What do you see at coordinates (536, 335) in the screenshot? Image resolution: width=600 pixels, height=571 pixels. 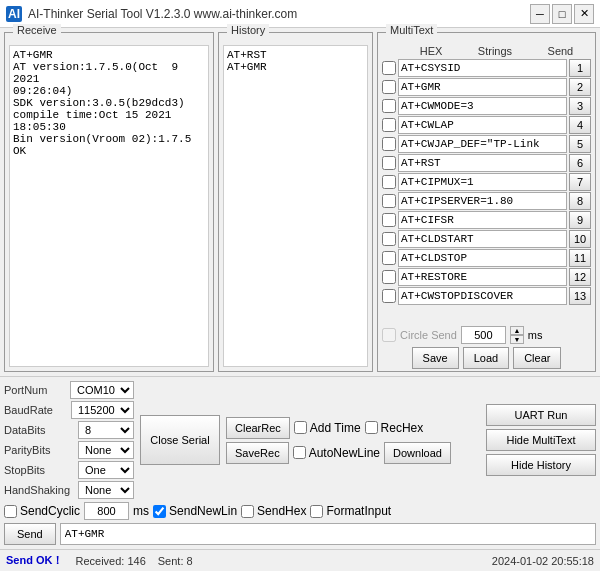 I see `ms-label: ms` at bounding box center [536, 335].